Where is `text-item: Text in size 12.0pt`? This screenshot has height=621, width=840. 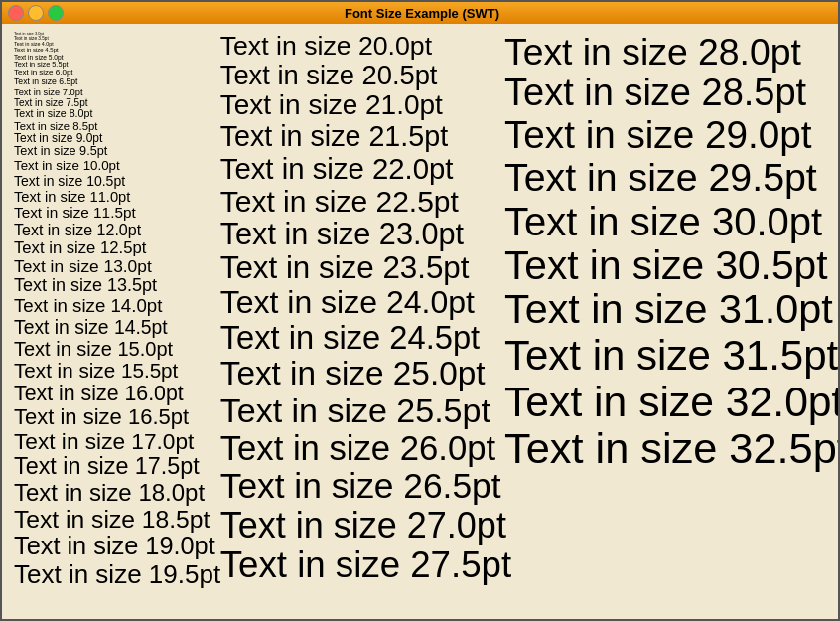 text-item: Text in size 12.0pt is located at coordinates (77, 231).